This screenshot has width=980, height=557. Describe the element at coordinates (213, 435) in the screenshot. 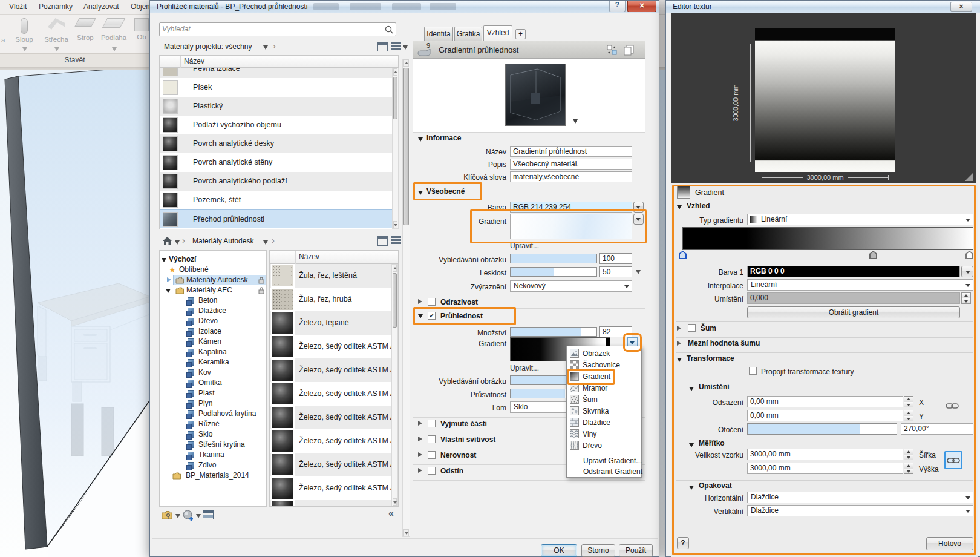

I see `tree-item-sklo: Sklo` at that location.